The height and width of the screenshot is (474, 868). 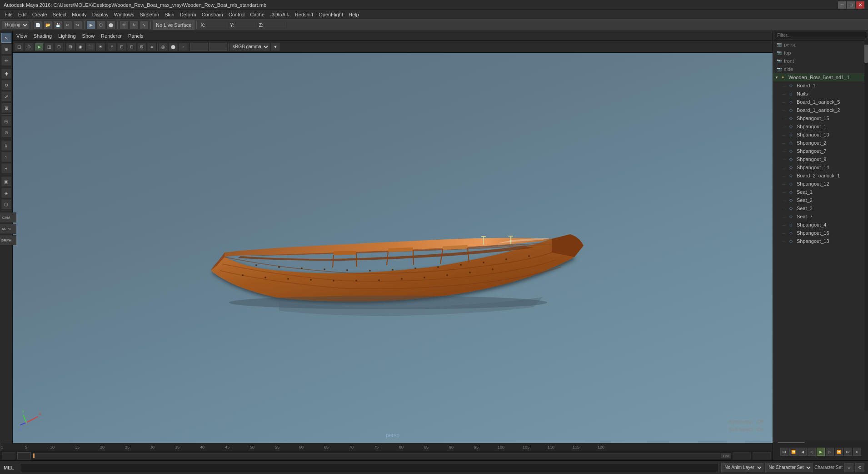 I want to click on timeline-ruler: 1 5 10 15 20 25 30 35 40 45 50 55 60 65 …, so click(x=386, y=447).